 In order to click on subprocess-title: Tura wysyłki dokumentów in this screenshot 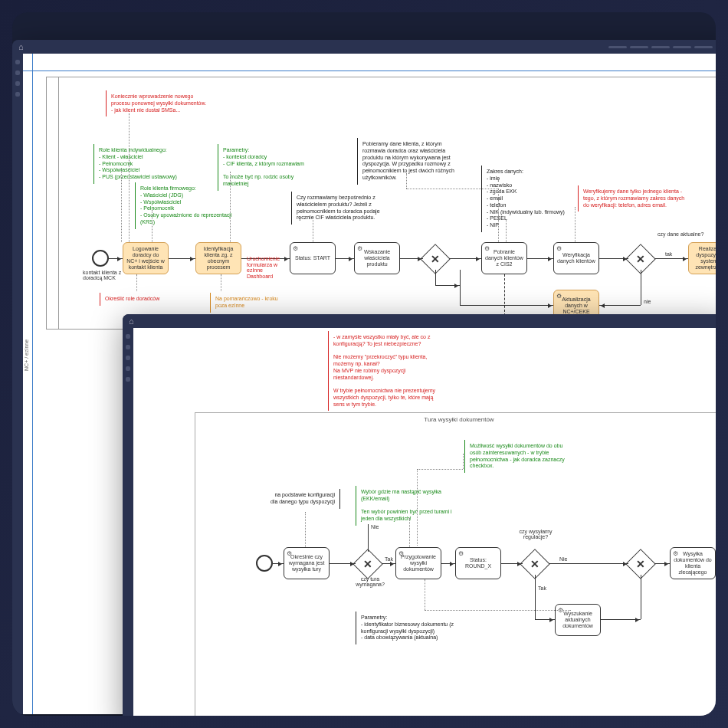, I will do `click(458, 420)`.